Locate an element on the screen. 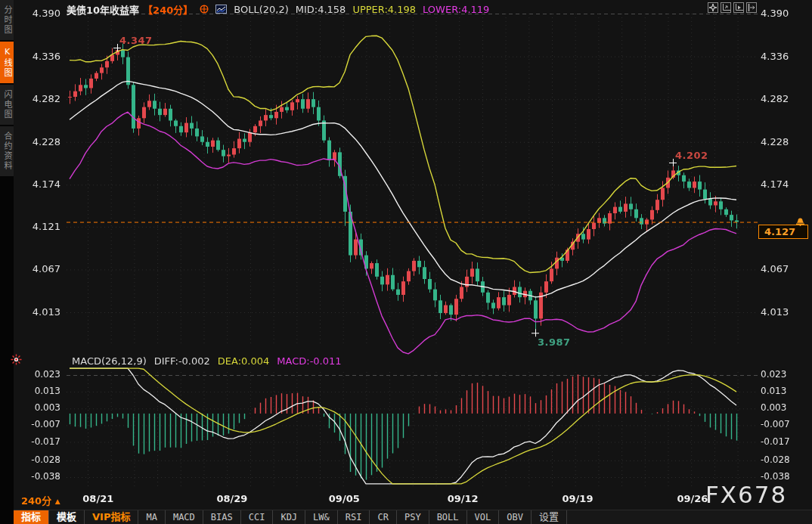  boll-label: BOLL(20,2) is located at coordinates (262, 9).